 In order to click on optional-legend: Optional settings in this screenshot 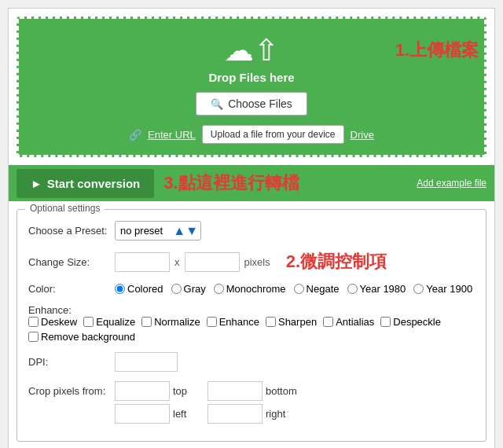, I will do `click(64, 208)`.